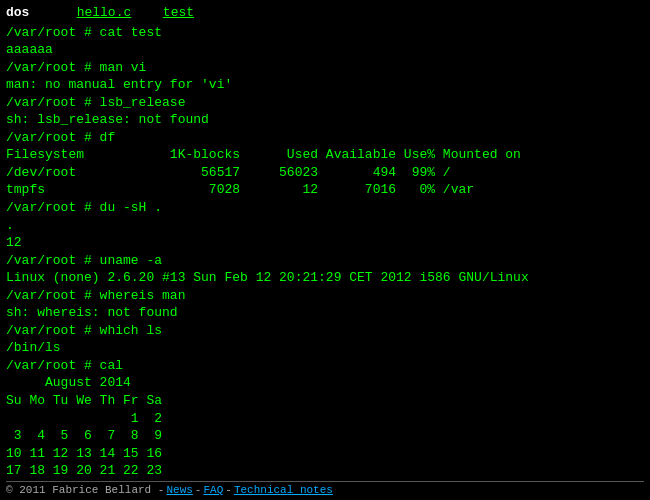 The image size is (650, 500). I want to click on terminal-output-line: August 2014, so click(325, 383).